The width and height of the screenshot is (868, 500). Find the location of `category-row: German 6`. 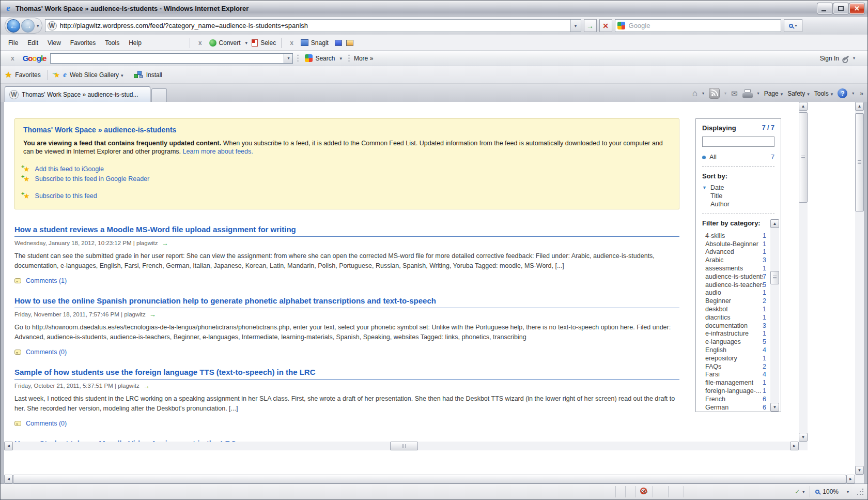

category-row: German 6 is located at coordinates (736, 407).